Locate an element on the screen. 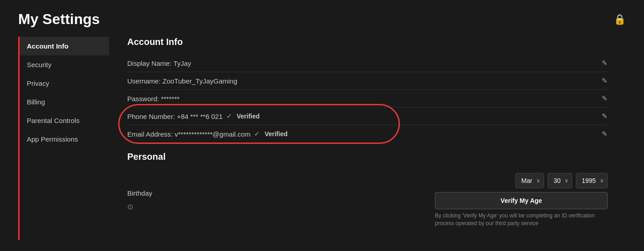 Image resolution: width=644 pixels, height=251 pixels. edit-email-icon: ✎ is located at coordinates (604, 134).